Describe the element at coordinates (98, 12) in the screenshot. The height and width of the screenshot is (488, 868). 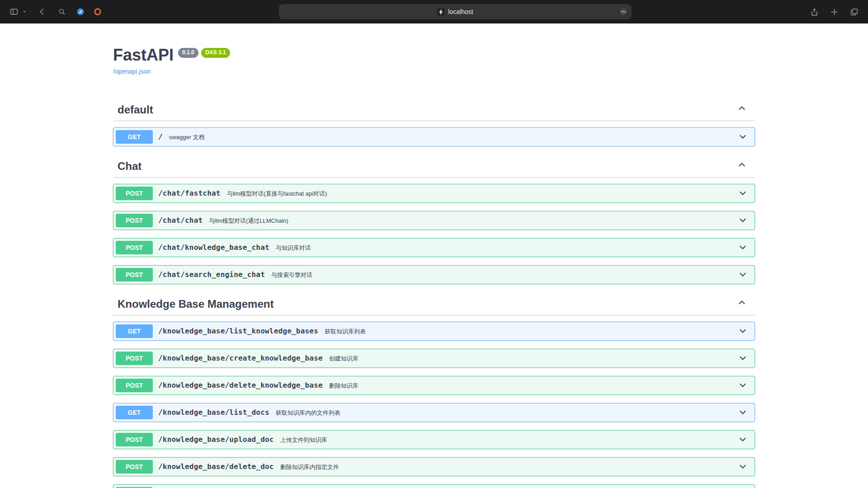
I see `pinned-tab-orange-icon` at that location.